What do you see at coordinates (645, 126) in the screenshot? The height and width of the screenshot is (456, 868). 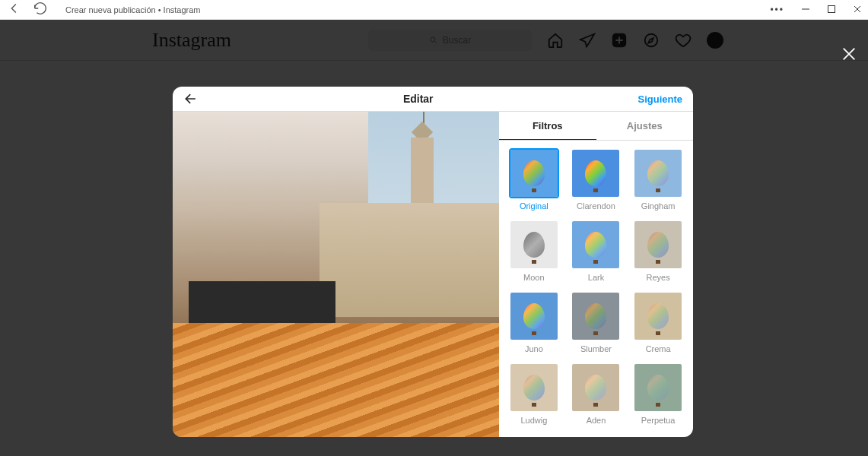 I see `tab-adjust: Ajustes` at bounding box center [645, 126].